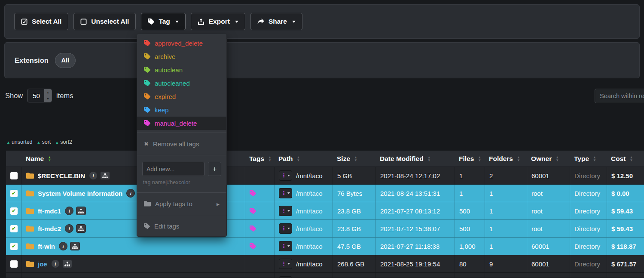 The image size is (644, 278). I want to click on sort-link-unsorted: unsorted, so click(20, 142).